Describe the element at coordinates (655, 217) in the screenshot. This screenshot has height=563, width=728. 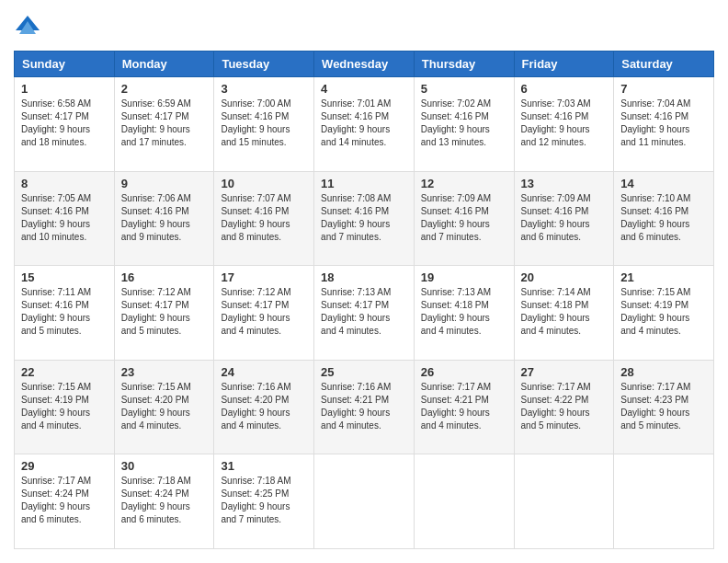
I see `day-info: Sunrise: 7:10 AMSunset: 4:16 PMDaylight:…` at that location.